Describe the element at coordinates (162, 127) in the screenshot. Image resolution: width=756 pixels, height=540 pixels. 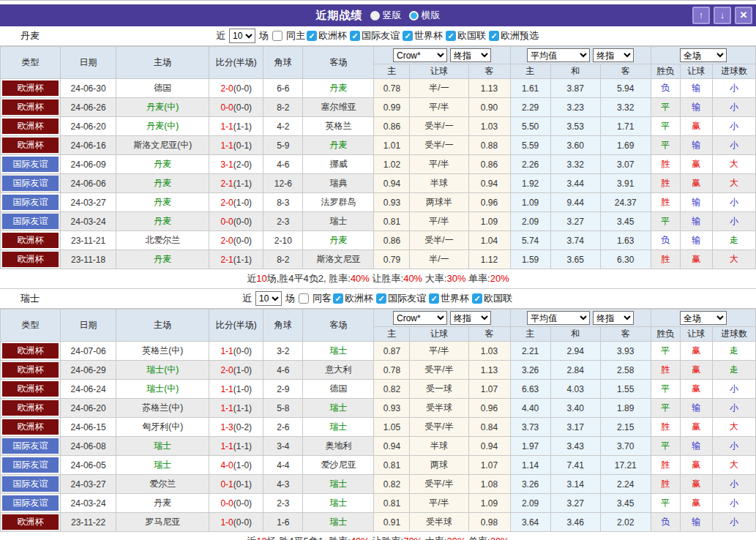
I see `home-team: 丹麦(中)` at that location.